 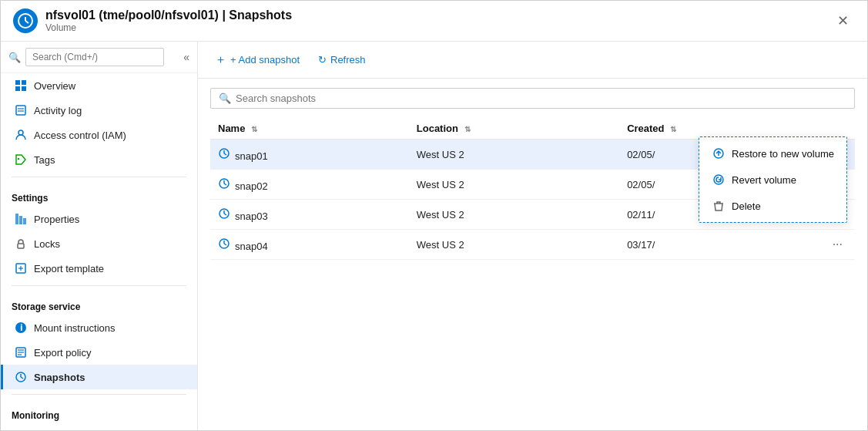 What do you see at coordinates (310, 129) in the screenshot?
I see `col-name: Name ⇅` at bounding box center [310, 129].